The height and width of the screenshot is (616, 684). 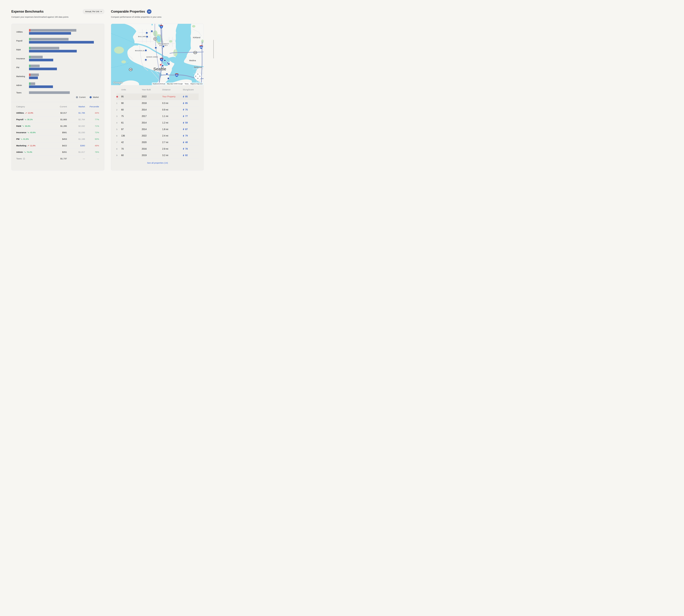 What do you see at coordinates (119, 103) in the screenshot?
I see `row-marker-cell: 1` at bounding box center [119, 103].